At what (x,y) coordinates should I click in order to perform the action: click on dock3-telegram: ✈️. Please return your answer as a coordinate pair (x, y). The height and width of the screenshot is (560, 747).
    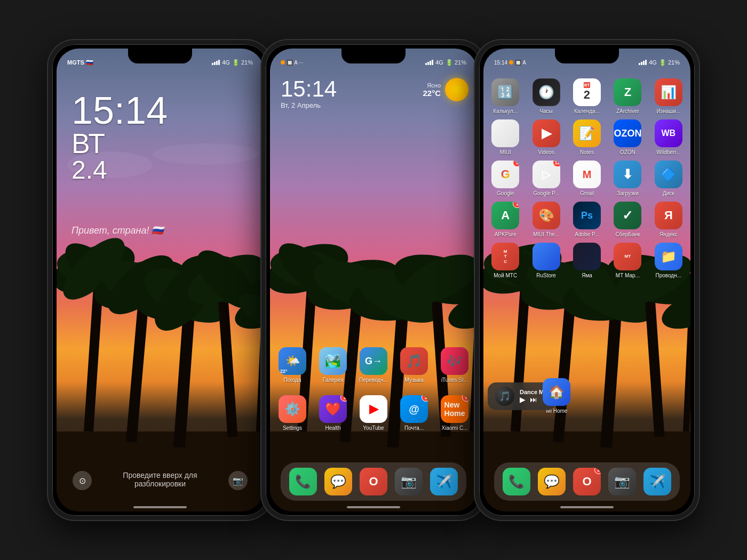
    Looking at the image, I should click on (657, 482).